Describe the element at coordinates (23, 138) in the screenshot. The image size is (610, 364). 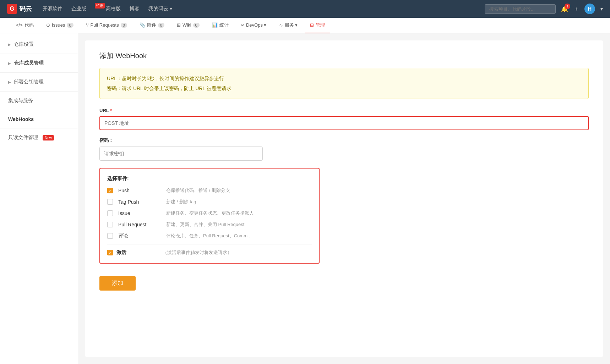
I see `sidebar-label-readonly: 只读文件管理` at that location.